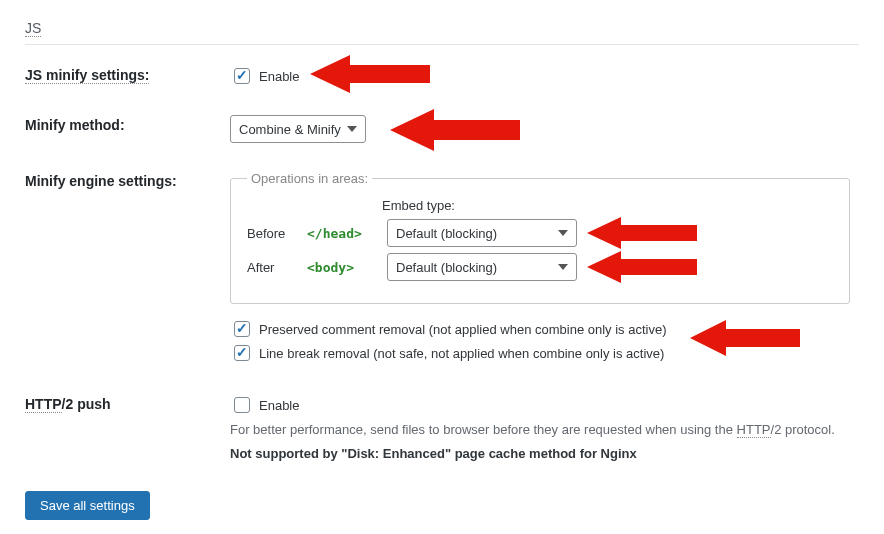 The image size is (884, 534). I want to click on http2-enable-label: Enable, so click(264, 405).